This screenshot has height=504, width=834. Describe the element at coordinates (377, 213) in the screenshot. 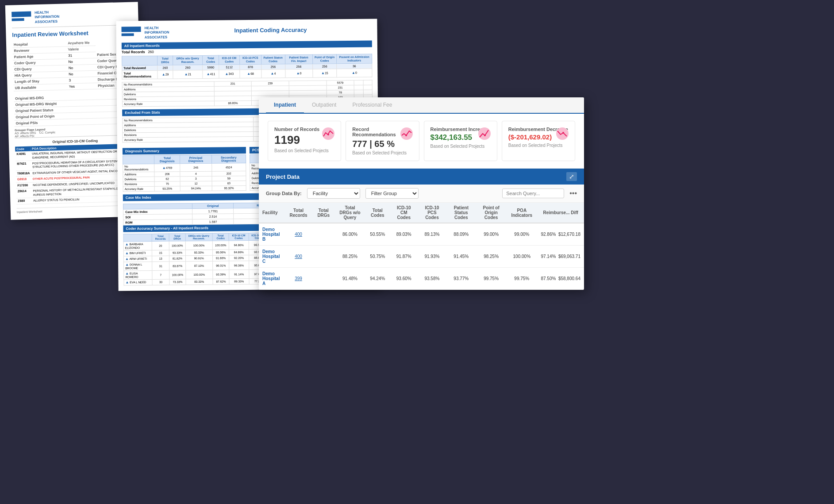

I see `total-codes-col-header: Total Codes` at that location.